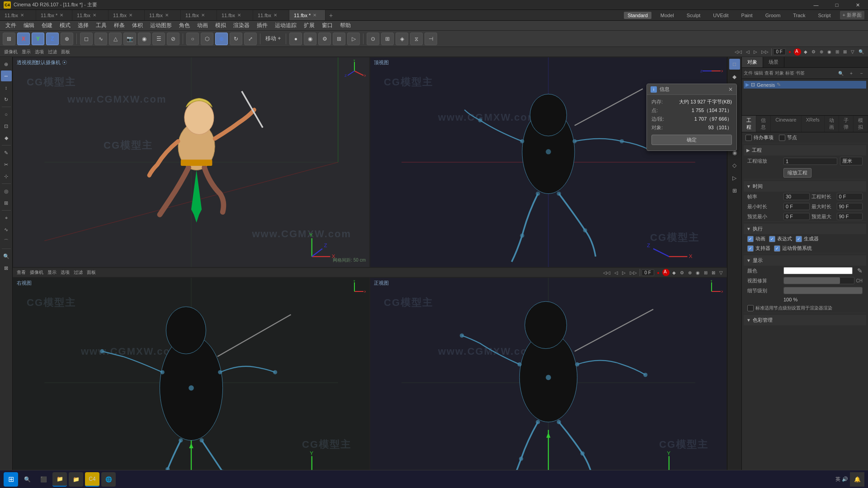  I want to click on vp-sep-nav3: ▷, so click(624, 273).